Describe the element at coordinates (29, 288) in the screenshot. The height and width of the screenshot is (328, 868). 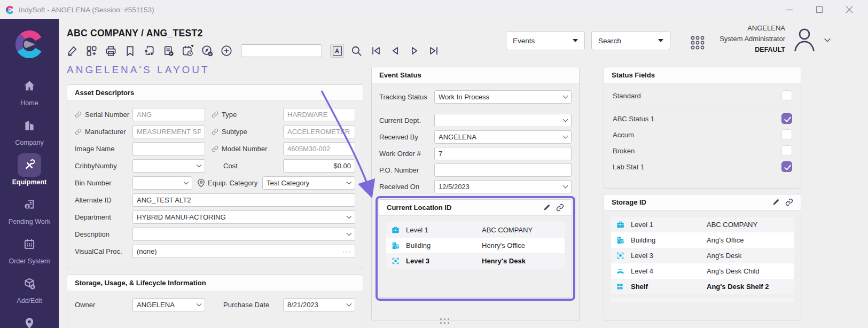
I see `sidebar-item-add-edit: Add/Edit` at that location.